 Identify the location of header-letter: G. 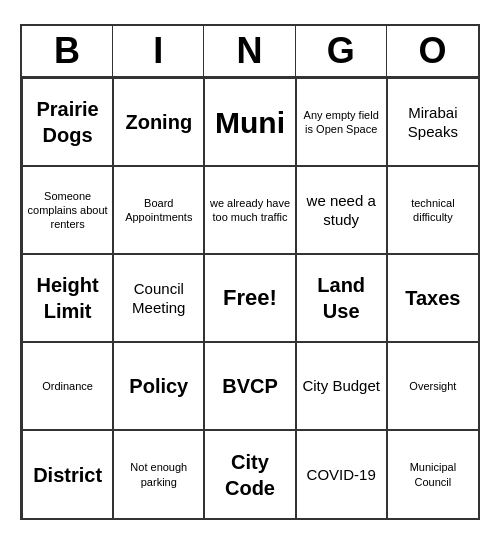
(342, 51).